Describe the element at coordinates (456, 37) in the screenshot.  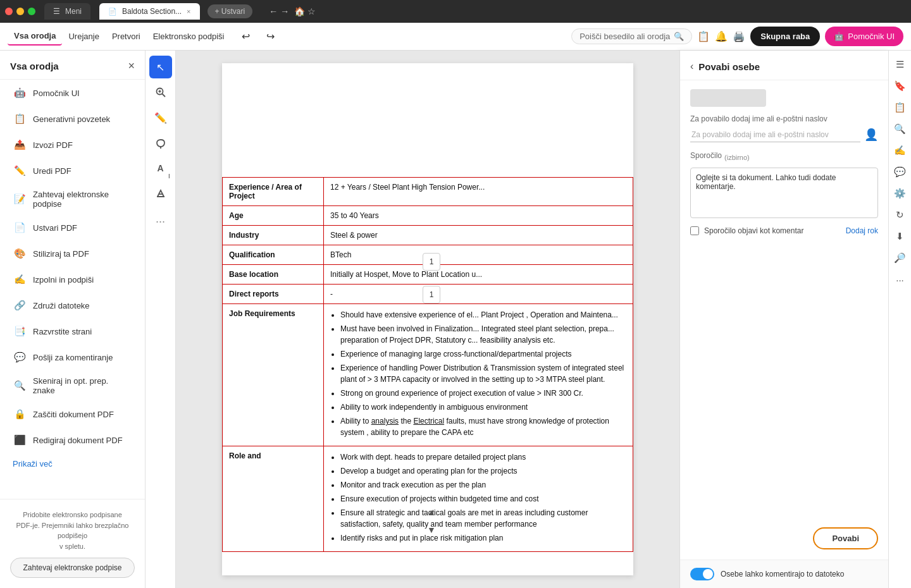
I see `app-toolbar: Vsa orodja Urejanje Pretvori Elektronsko…` at that location.